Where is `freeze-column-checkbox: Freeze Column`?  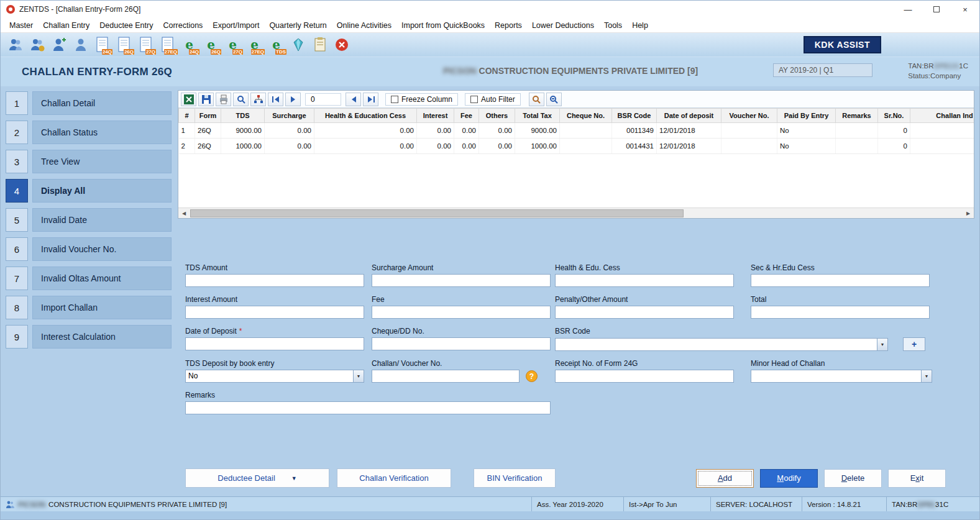 freeze-column-checkbox: Freeze Column is located at coordinates (421, 99).